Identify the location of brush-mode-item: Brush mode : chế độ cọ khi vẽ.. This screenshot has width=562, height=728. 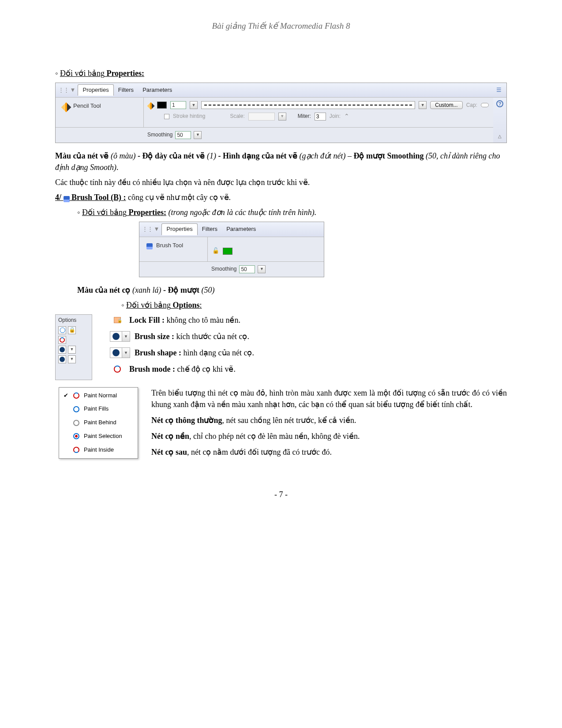
(308, 369).